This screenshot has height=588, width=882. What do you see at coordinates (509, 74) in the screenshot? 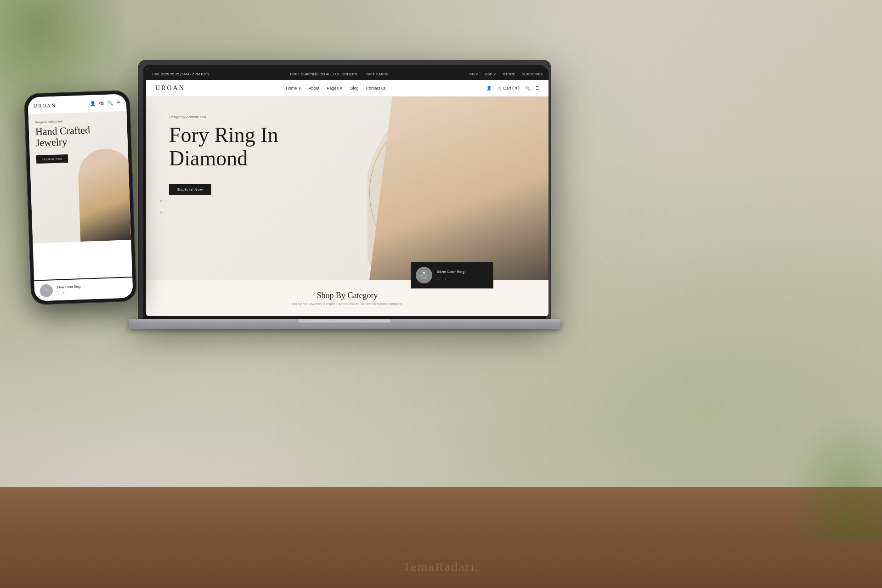
I see `laptop-store-link: STORE` at bounding box center [509, 74].